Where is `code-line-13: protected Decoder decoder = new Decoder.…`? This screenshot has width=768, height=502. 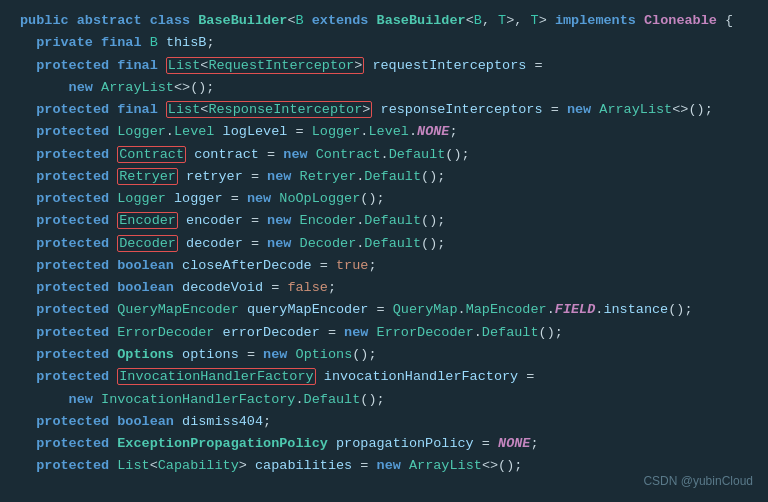 code-line-13: protected Decoder decoder = new Decoder.… is located at coordinates (384, 244).